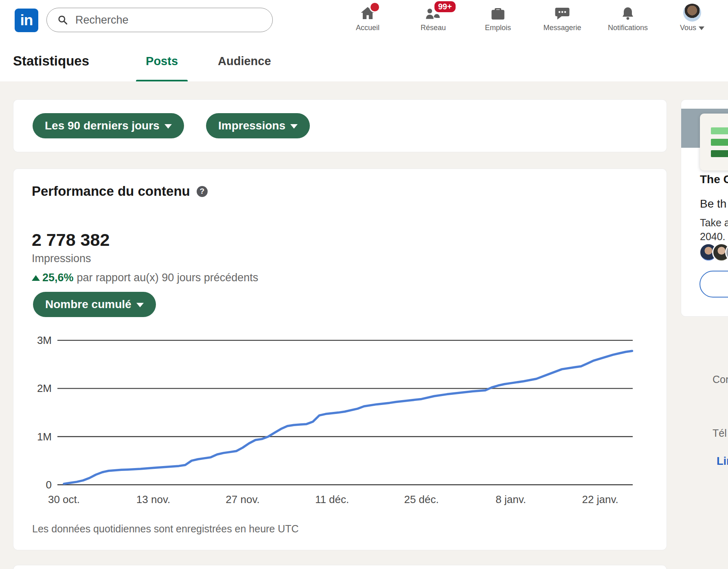 The width and height of the screenshot is (728, 569). Describe the element at coordinates (720, 379) in the screenshot. I see `footer-link-fragment-1: Con` at that location.